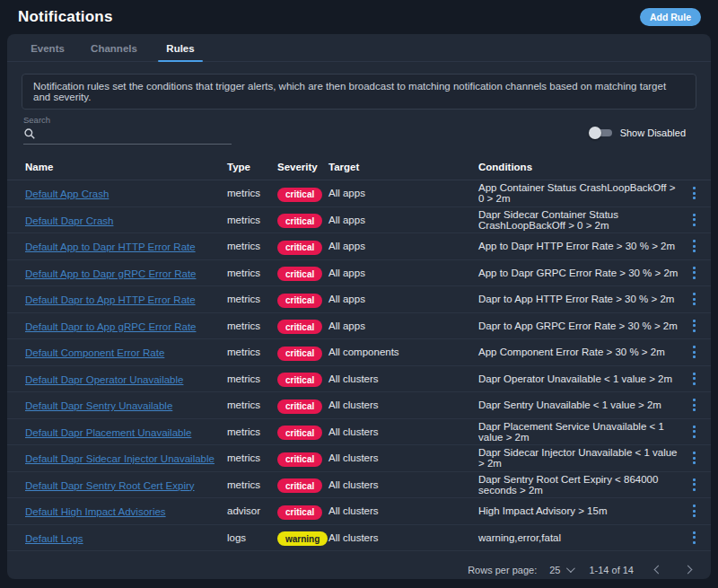 This screenshot has height=588, width=718. What do you see at coordinates (136, 134) in the screenshot?
I see `search-input` at bounding box center [136, 134].